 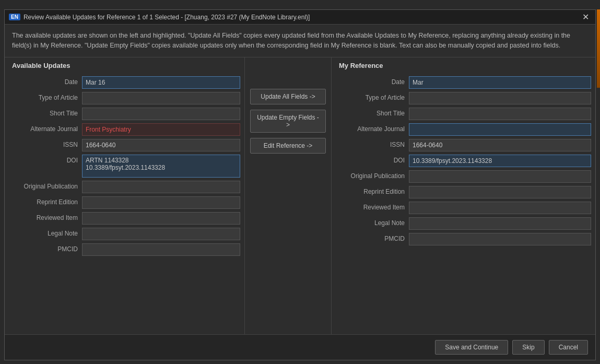 What do you see at coordinates (45, 217) in the screenshot?
I see `left-reviewed-label: Reviewed Item` at bounding box center [45, 217].